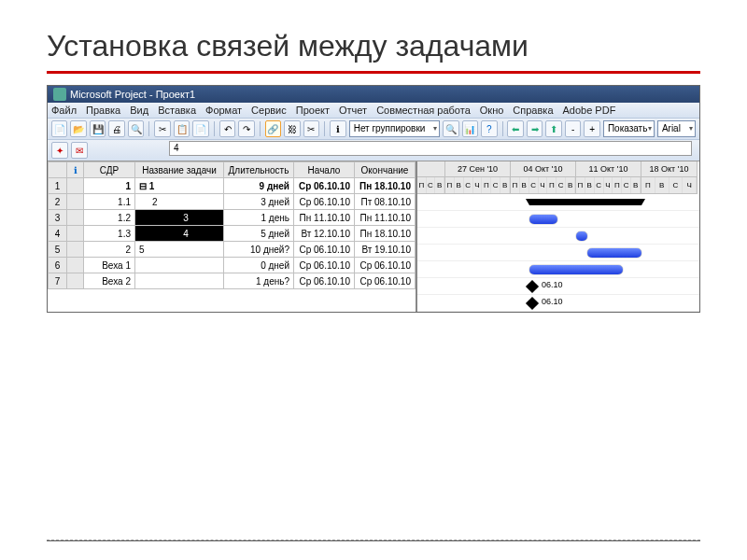  What do you see at coordinates (60, 150) in the screenshot?
I see `pdf-button: ✦` at bounding box center [60, 150].